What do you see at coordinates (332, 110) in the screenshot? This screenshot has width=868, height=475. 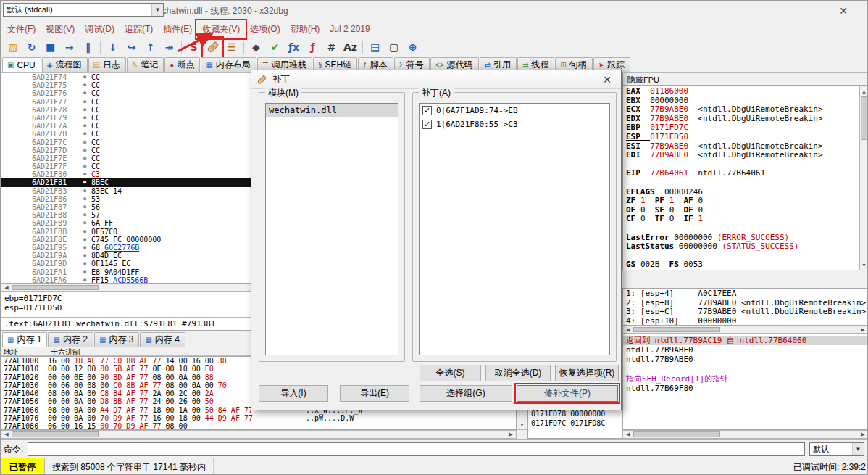 I see `module-list-item: wechatwin.dll` at bounding box center [332, 110].